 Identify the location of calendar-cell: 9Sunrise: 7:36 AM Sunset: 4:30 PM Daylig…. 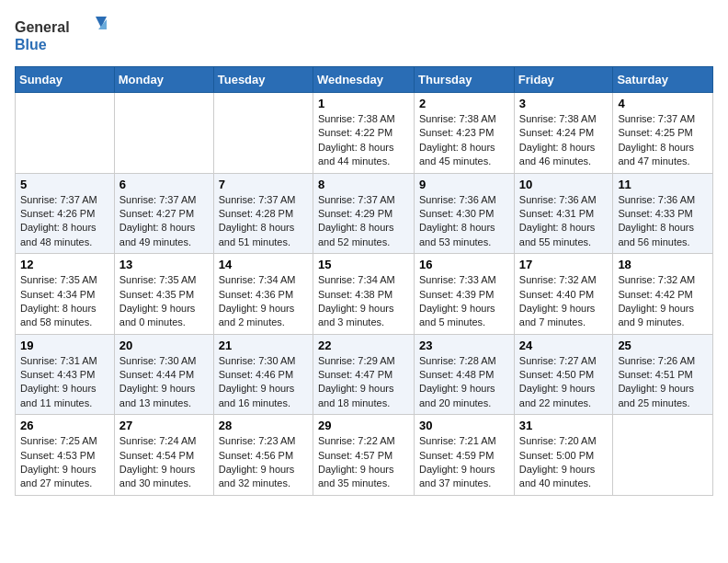
(465, 213).